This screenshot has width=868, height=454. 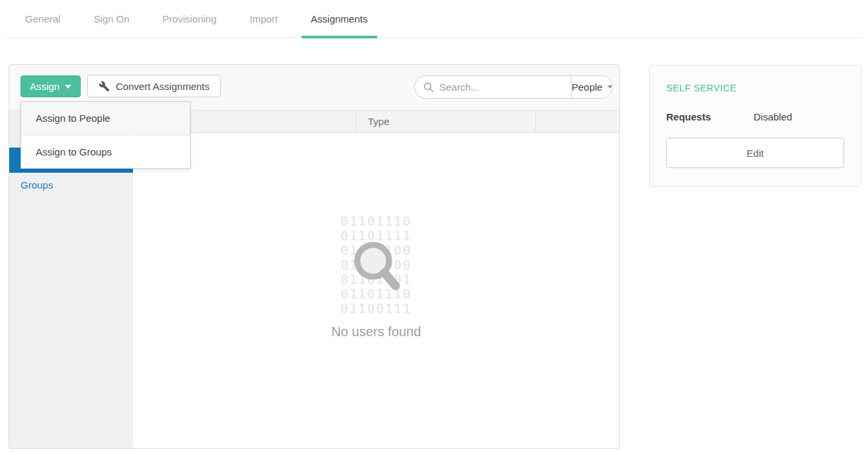 What do you see at coordinates (756, 126) in the screenshot?
I see `self-service-panel: SELF SERVICE Requests Disabled Edit` at bounding box center [756, 126].